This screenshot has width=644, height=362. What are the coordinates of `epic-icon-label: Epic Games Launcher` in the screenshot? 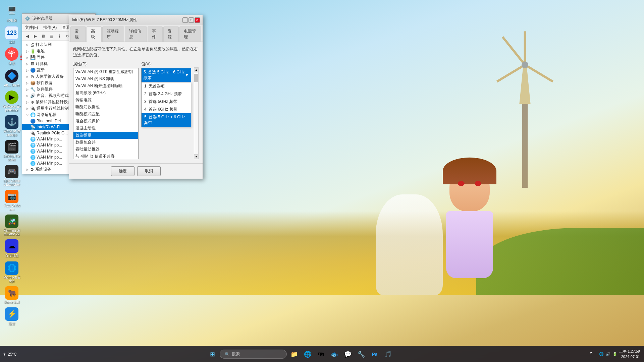 It's located at (12, 183).